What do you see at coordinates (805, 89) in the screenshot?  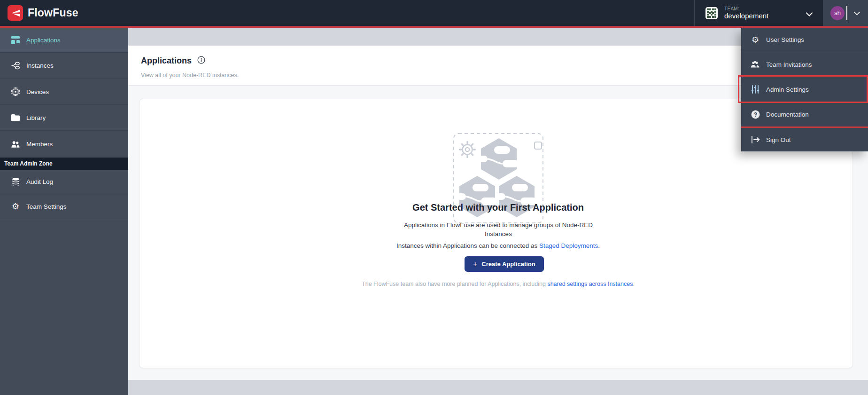 I see `menu-item-admin-settings: Admin Settings` at bounding box center [805, 89].